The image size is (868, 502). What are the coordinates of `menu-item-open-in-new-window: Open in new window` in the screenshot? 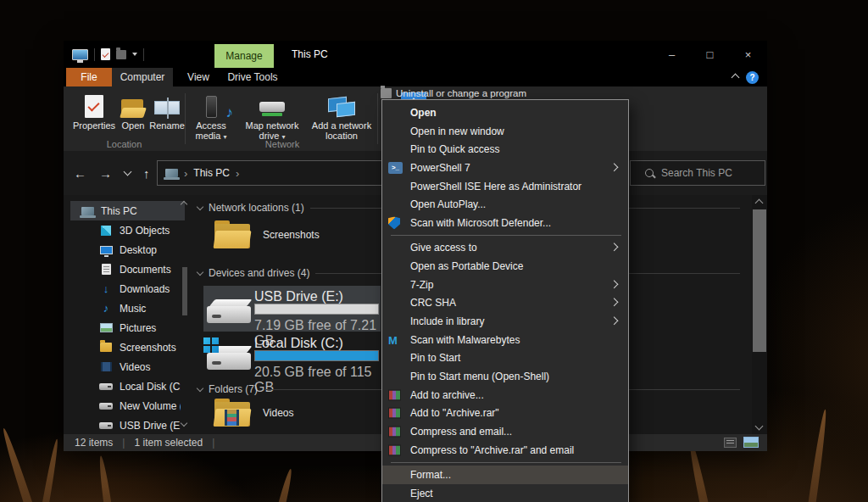 It's located at (505, 131).